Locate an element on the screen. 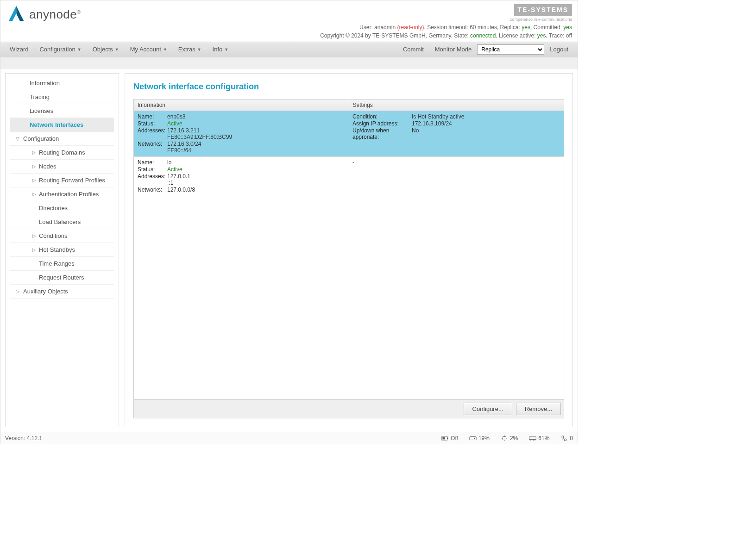  cell-settings: - is located at coordinates (456, 176).